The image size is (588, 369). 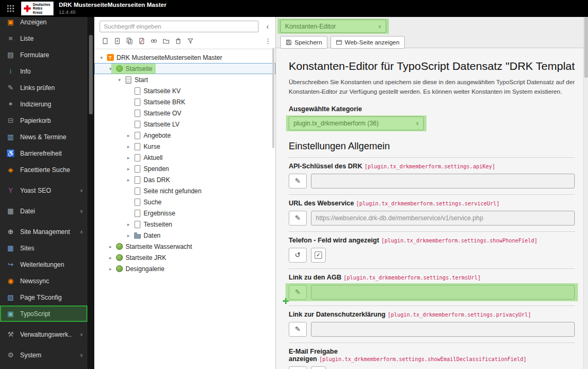 What do you see at coordinates (185, 102) in the screenshot?
I see `tree-node-startseite-brk: Startseite BRK` at bounding box center [185, 102].